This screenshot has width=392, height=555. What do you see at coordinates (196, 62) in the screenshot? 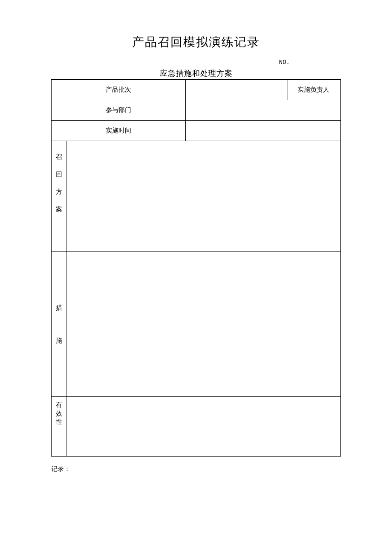
I see `document-number-label: NO.` at bounding box center [196, 62].